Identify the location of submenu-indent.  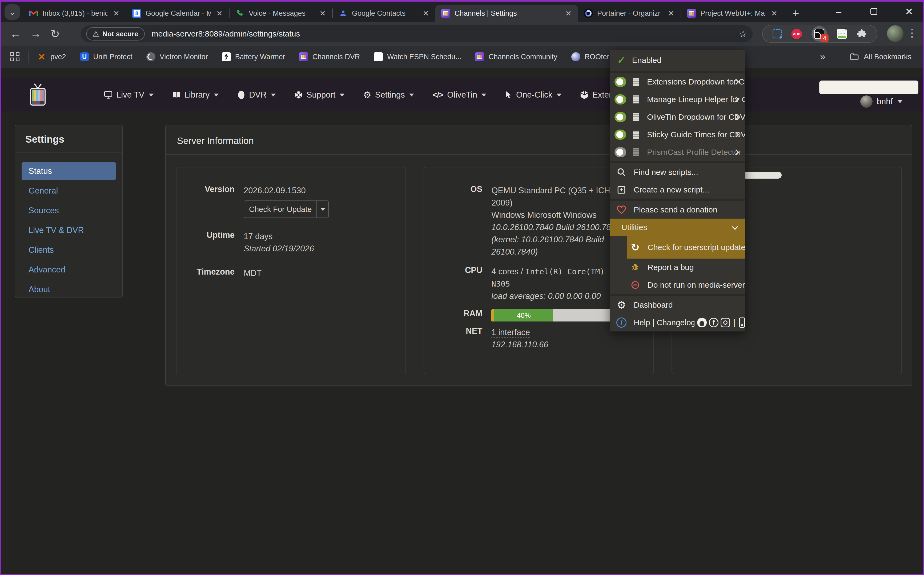
(618, 247).